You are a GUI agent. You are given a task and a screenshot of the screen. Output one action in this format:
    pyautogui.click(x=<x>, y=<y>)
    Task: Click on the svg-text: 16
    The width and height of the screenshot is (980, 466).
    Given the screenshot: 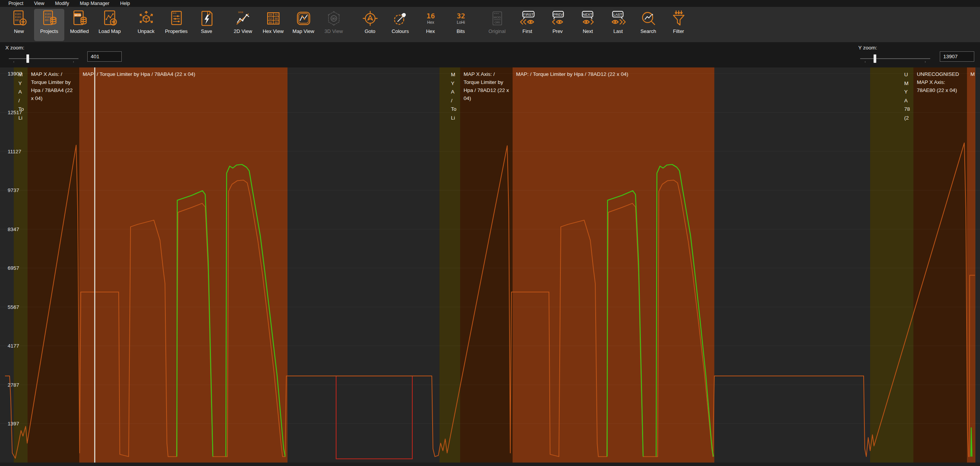 What is the action you would take?
    pyautogui.click(x=430, y=16)
    